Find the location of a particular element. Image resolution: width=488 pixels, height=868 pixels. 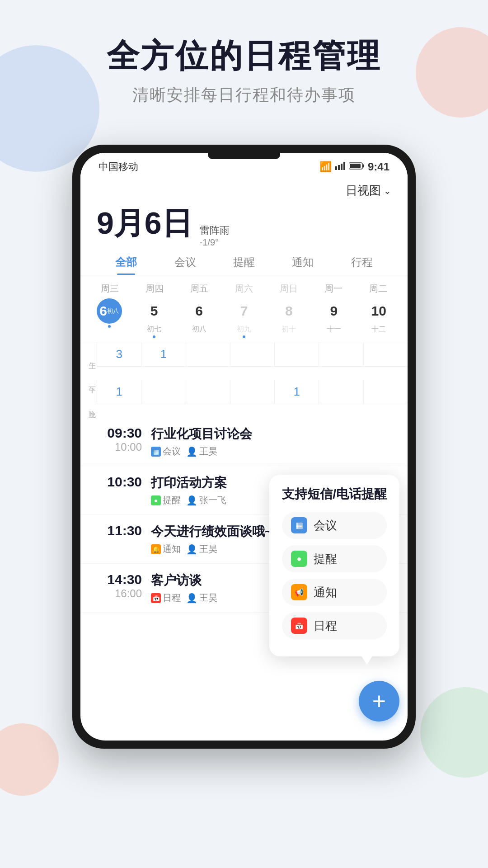

person-name-3: 王昊 is located at coordinates (208, 549).